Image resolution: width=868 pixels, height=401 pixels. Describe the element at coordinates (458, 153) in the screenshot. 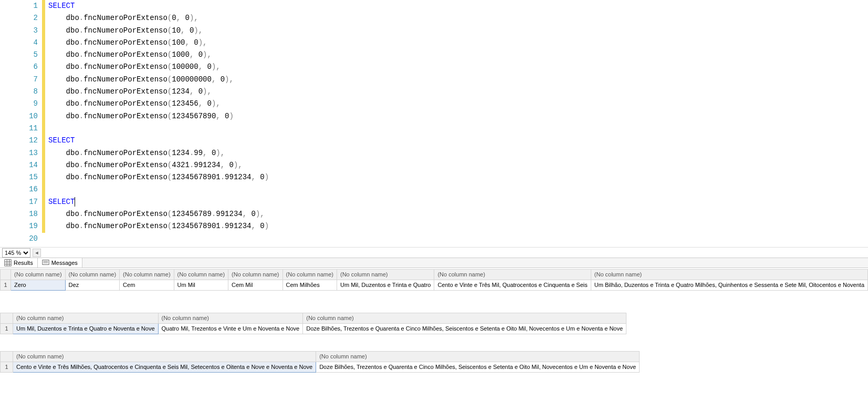

I see `code-line: dbo.fncNumeroPorExtenso(1234.99, 0),` at that location.